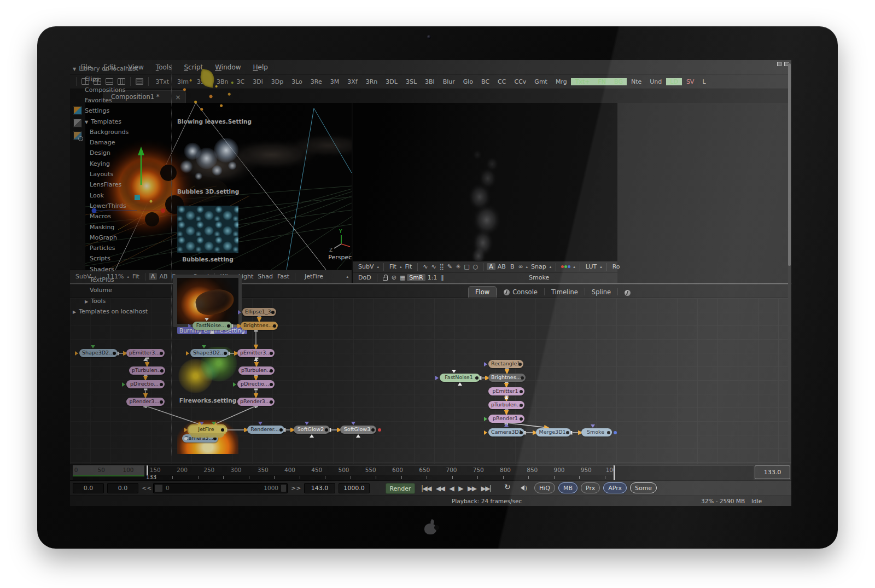 This screenshot has height=588, width=875. What do you see at coordinates (460, 377) in the screenshot?
I see `node-fastnoise1: FastNoise1` at bounding box center [460, 377].